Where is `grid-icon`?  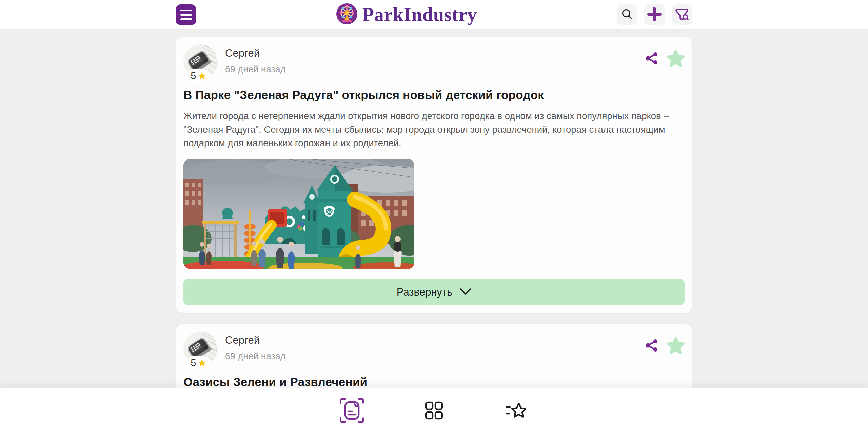
grid-icon is located at coordinates (434, 411).